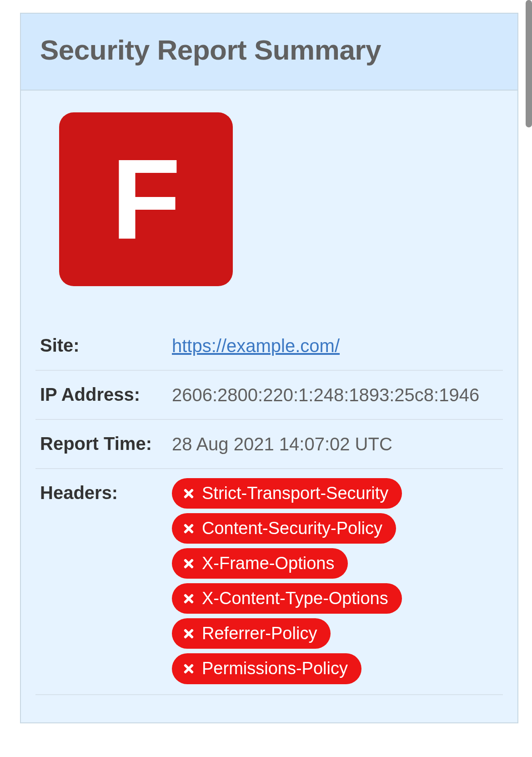 The width and height of the screenshot is (532, 757). Describe the element at coordinates (269, 52) in the screenshot. I see `panel-header: Security Report Summary` at that location.